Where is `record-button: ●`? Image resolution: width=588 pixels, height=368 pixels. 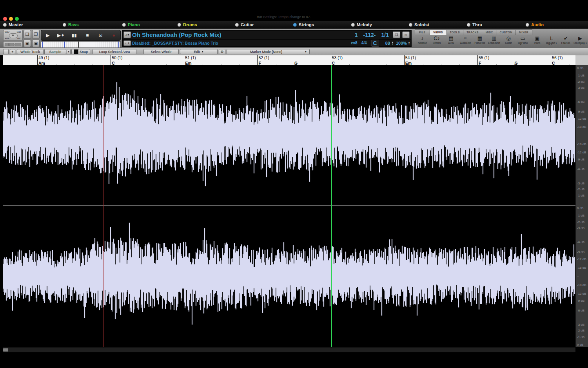
record-button: ● is located at coordinates (114, 35).